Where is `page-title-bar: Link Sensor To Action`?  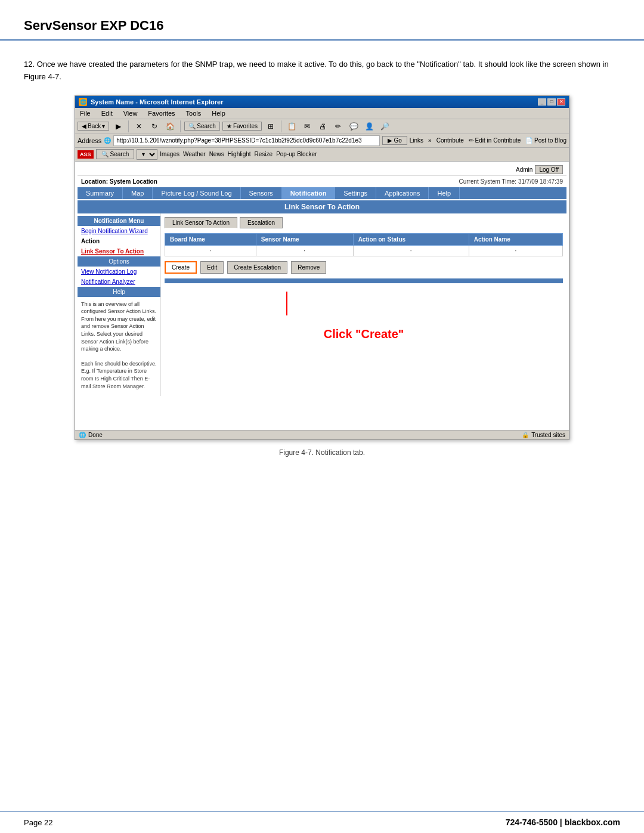
page-title-bar: Link Sensor To Action is located at coordinates (322, 207).